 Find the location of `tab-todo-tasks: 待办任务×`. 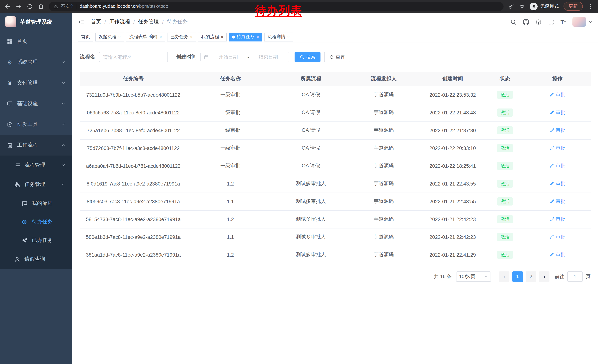

tab-todo-tasks: 待办任务× is located at coordinates (246, 37).